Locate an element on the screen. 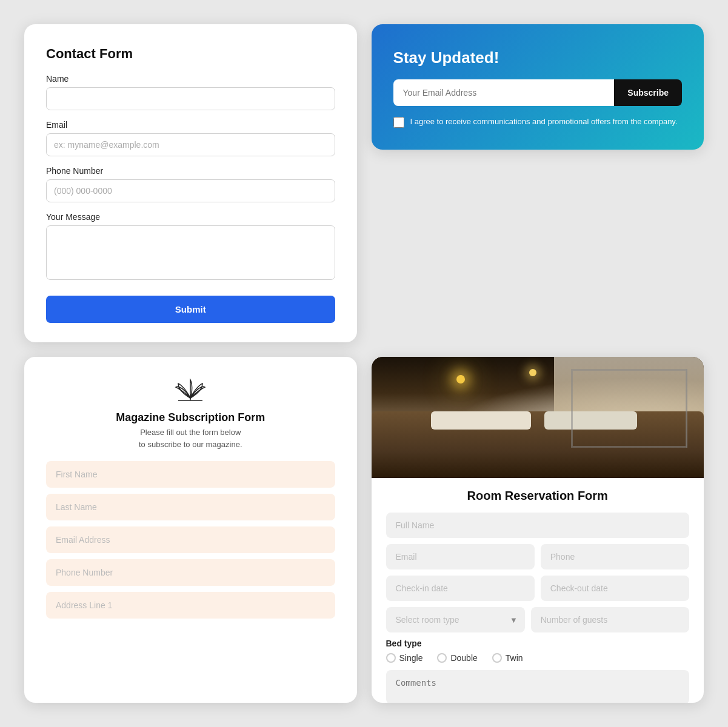  bed-option-single: Single is located at coordinates (405, 658).